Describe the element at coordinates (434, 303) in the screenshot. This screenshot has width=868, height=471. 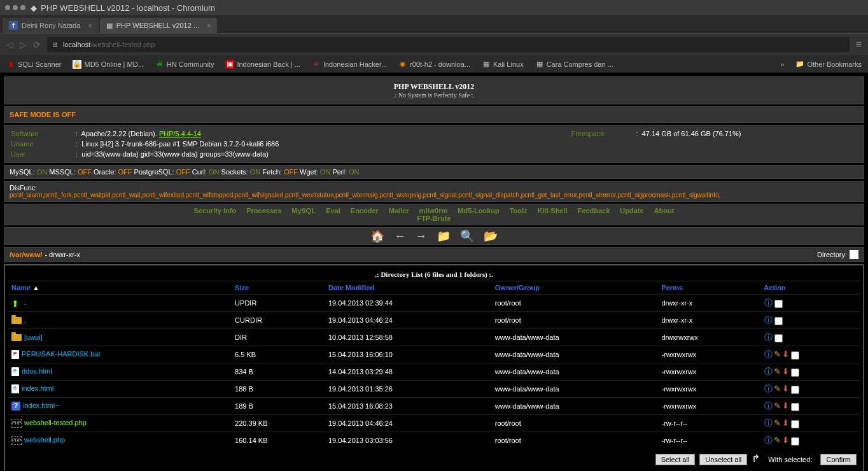
I see `table-row: ⬆.UPDIR19.04.2013 02:39:44root/rootdrwxr…` at that location.